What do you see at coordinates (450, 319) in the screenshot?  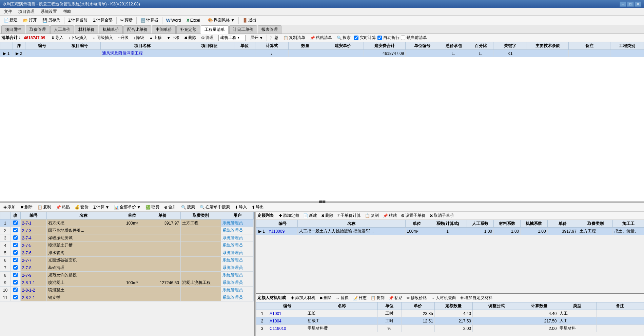 I see `material-table-area: 编号 名称 单位 单价 定额数量 调整公式 计算数量 类型 备注` at bounding box center [450, 319].